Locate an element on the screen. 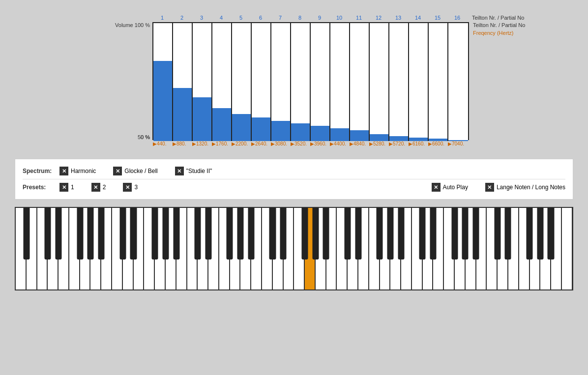  spectrum-studie: ✕ "Studie II" is located at coordinates (194, 171).